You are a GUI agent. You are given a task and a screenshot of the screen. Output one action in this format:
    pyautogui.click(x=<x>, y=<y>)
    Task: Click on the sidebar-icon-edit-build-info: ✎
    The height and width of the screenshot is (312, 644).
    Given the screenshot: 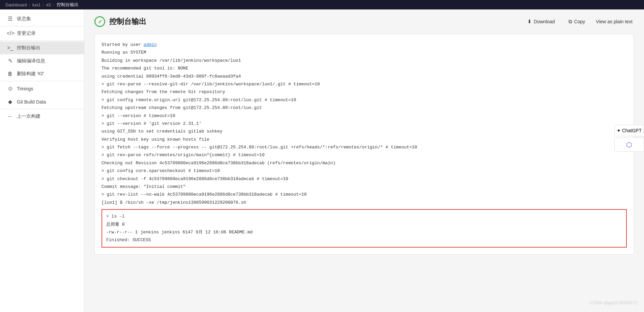 What is the action you would take?
    pyautogui.click(x=10, y=61)
    